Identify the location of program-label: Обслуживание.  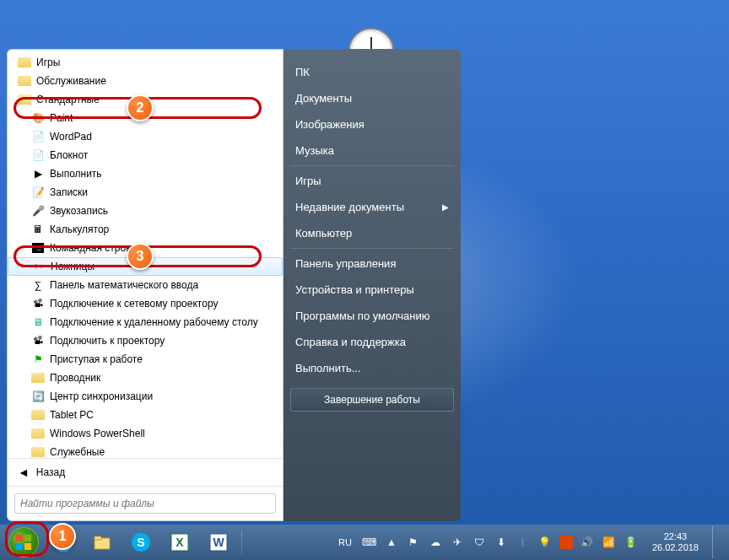
(71, 81).